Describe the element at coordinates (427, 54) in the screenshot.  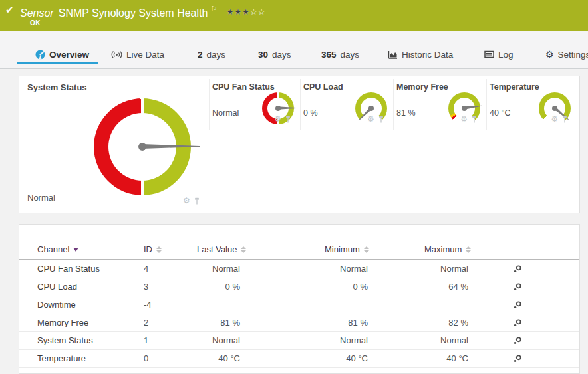
I see `tab-historic-data-label: Historic Data` at that location.